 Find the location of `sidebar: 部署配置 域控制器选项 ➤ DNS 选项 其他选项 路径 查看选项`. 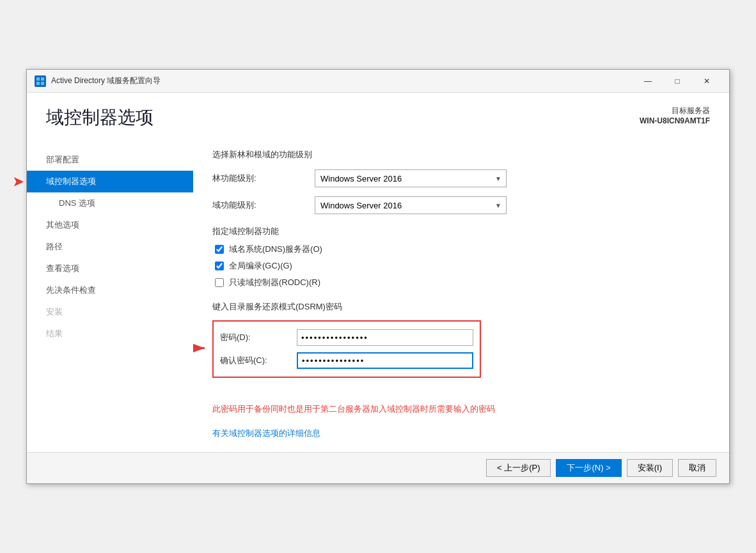

sidebar: 部署配置 域控制器选项 ➤ DNS 选项 其他选项 路径 查看选项 is located at coordinates (110, 294).